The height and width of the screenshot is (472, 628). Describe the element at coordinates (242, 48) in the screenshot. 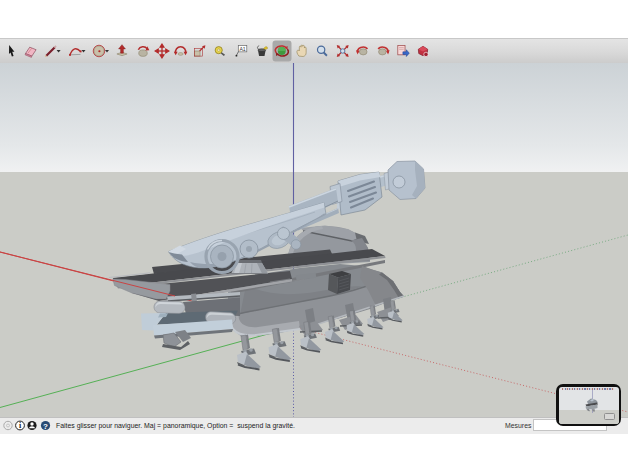

I see `svg-text: A1` at that location.